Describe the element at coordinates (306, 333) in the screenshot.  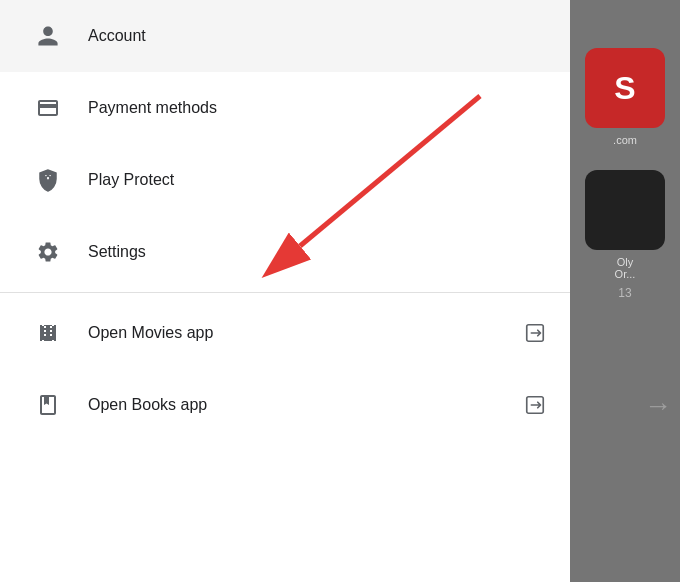
I see `movies-label: Open Movies app` at that location.